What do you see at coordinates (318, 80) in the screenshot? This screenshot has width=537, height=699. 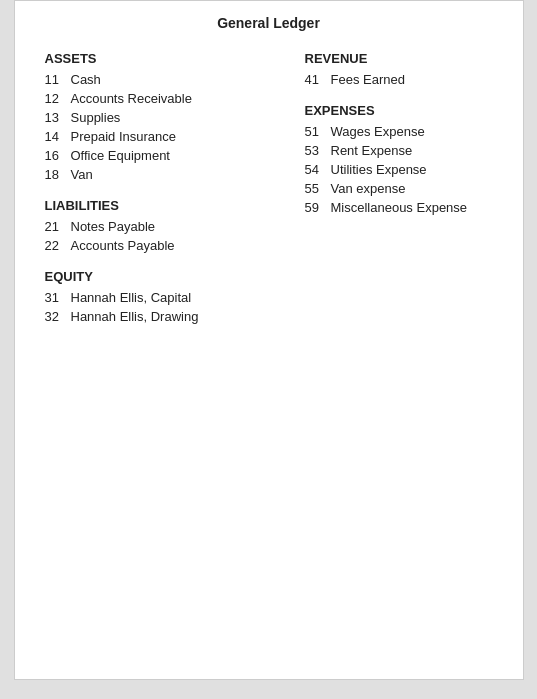 I see `account-number: 41` at bounding box center [318, 80].